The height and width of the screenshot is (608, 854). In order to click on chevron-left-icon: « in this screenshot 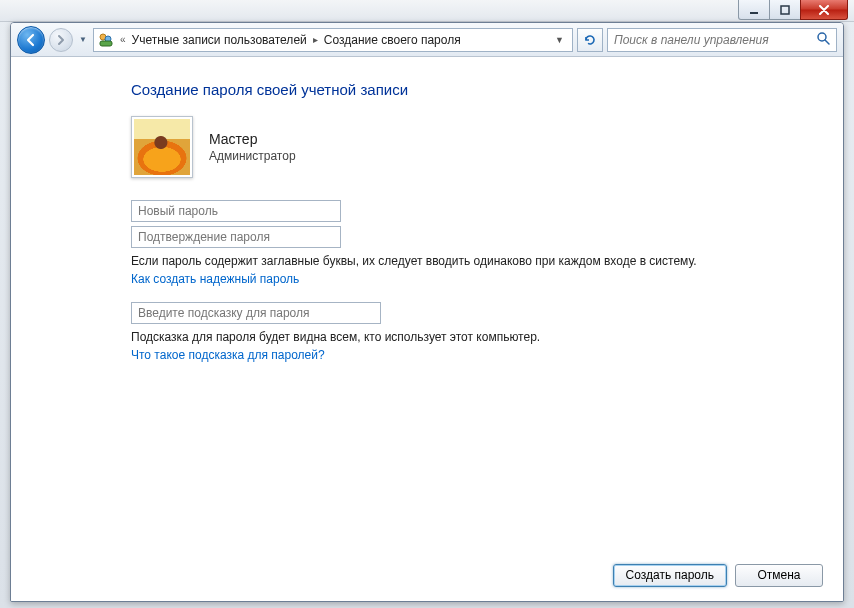, I will do `click(123, 40)`.